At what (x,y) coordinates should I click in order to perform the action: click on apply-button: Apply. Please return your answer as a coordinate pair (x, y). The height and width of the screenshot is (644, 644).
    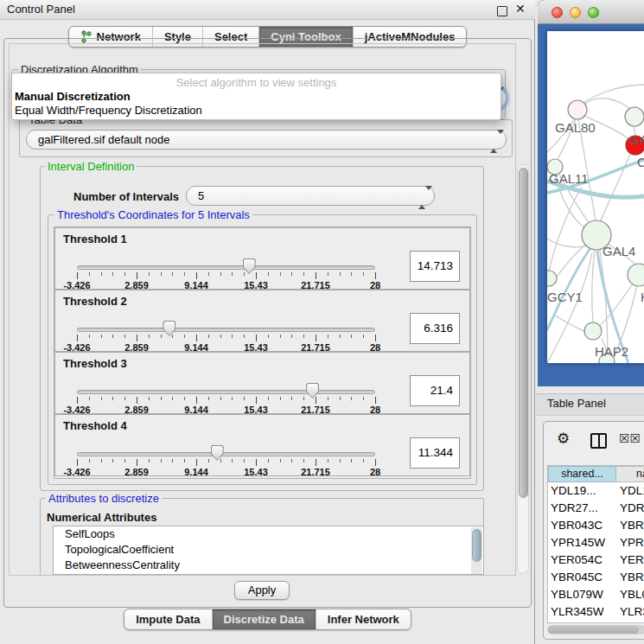
    Looking at the image, I should click on (262, 590).